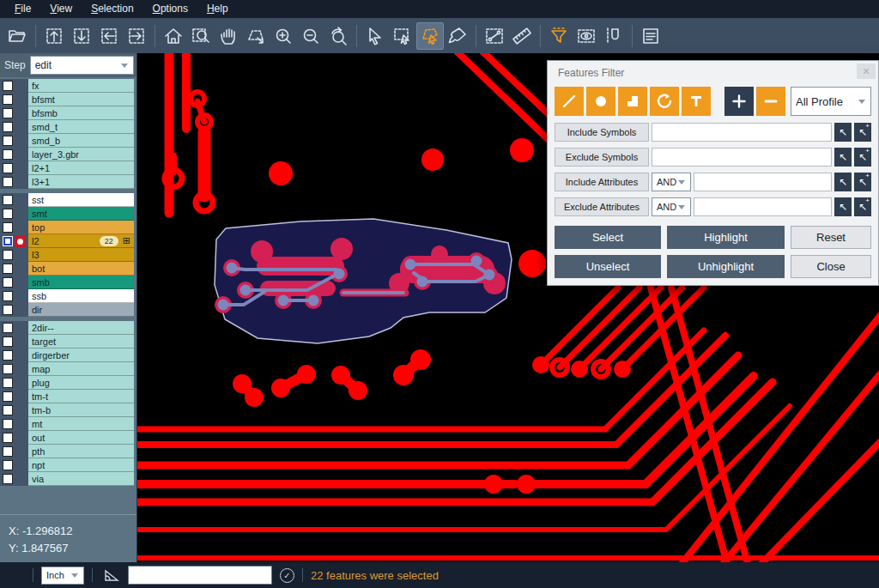 This screenshot has height=588, width=879. What do you see at coordinates (112, 9) in the screenshot?
I see `menu-selection: Selection` at bounding box center [112, 9].